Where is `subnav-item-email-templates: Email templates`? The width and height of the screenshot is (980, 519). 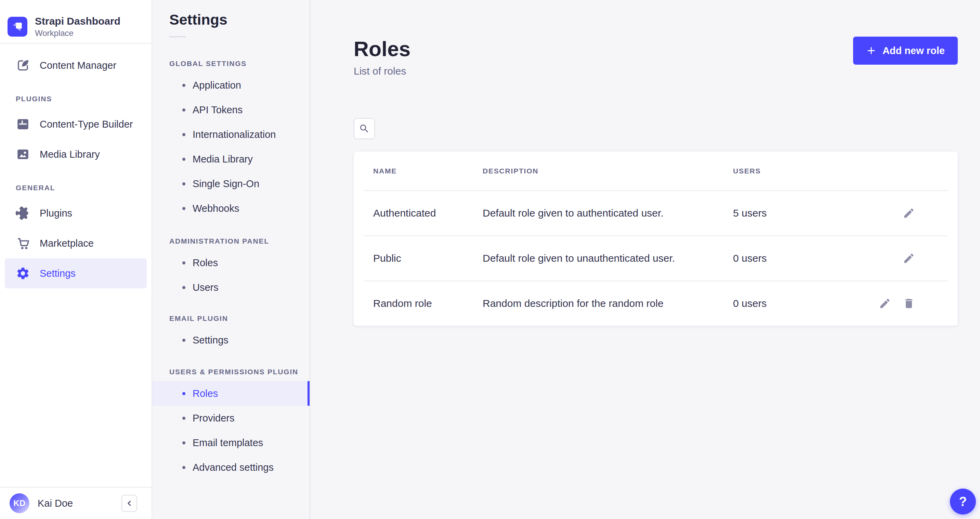
subnav-item-email-templates: Email templates is located at coordinates (231, 443).